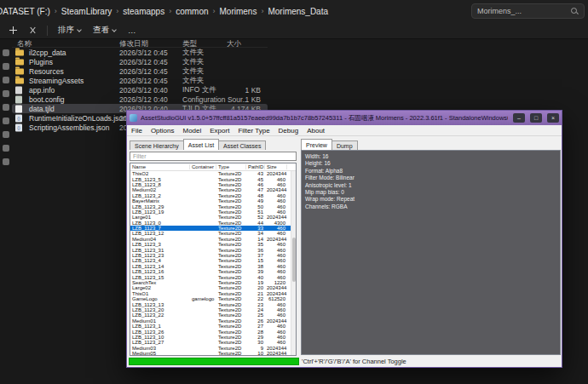 The height and width of the screenshot is (384, 588). What do you see at coordinates (143, 12) in the screenshot?
I see `breadcrumb-item-steamapps: steamapps` at bounding box center [143, 12].